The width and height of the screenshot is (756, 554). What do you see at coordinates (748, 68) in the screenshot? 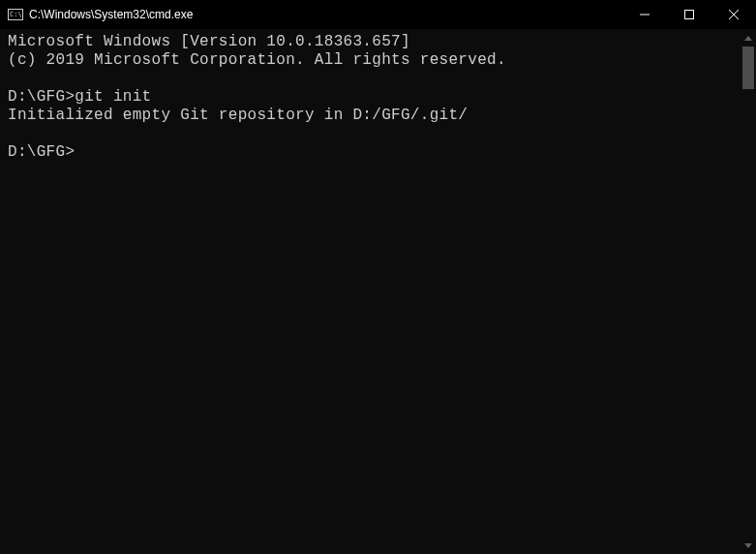
I see `scrollbar-thumb` at bounding box center [748, 68].